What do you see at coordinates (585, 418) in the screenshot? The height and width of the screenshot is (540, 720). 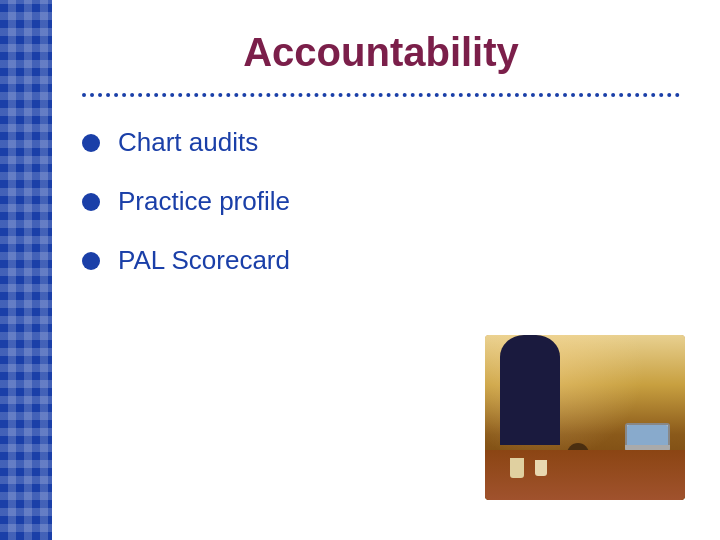 I see `meeting-photo` at bounding box center [585, 418].